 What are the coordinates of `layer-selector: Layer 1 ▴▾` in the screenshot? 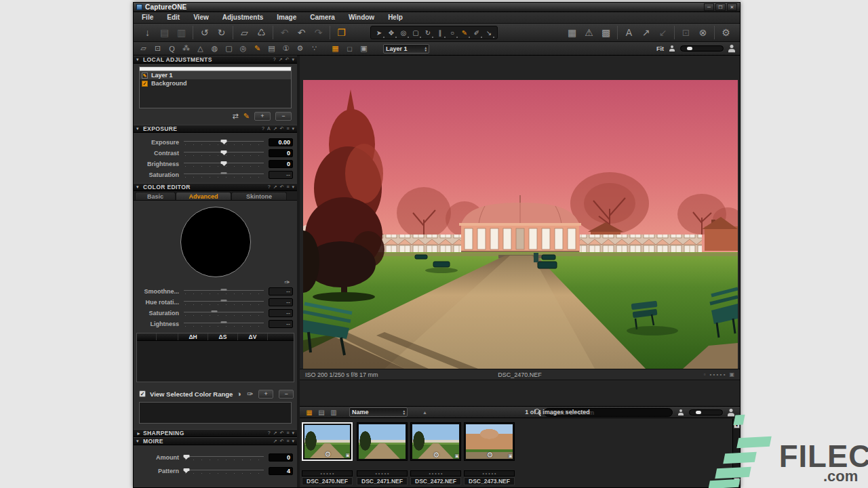 It's located at (406, 49).